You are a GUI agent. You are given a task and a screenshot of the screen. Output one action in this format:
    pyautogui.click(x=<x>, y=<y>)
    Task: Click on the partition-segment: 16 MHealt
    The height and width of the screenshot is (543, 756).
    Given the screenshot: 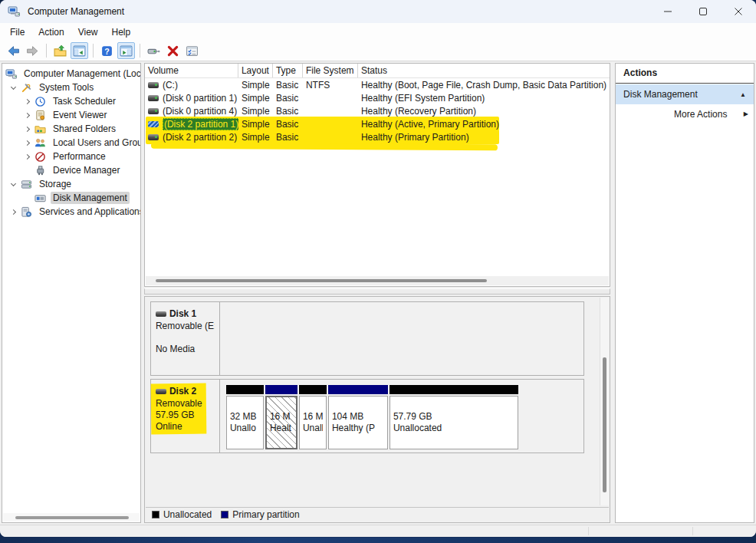 What is the action you would take?
    pyautogui.click(x=281, y=417)
    